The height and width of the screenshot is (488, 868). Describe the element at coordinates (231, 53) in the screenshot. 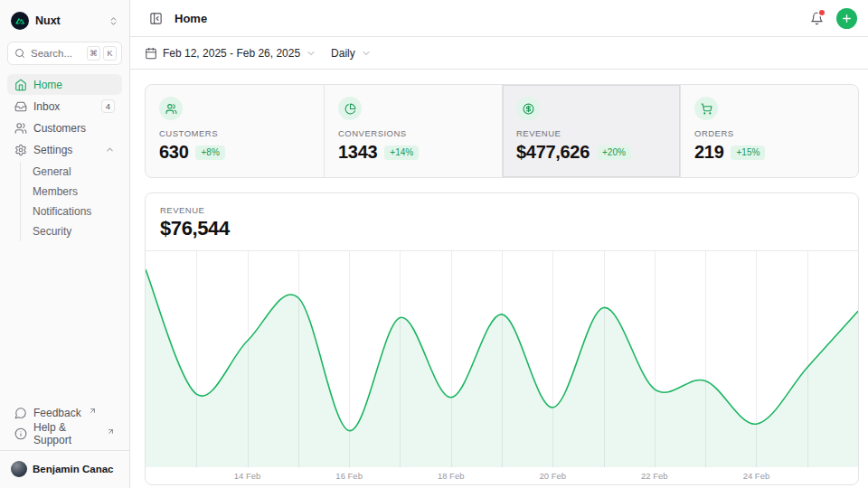

I see `date-range-picker: Feb 12, 2025 - Feb 26, 2025` at that location.